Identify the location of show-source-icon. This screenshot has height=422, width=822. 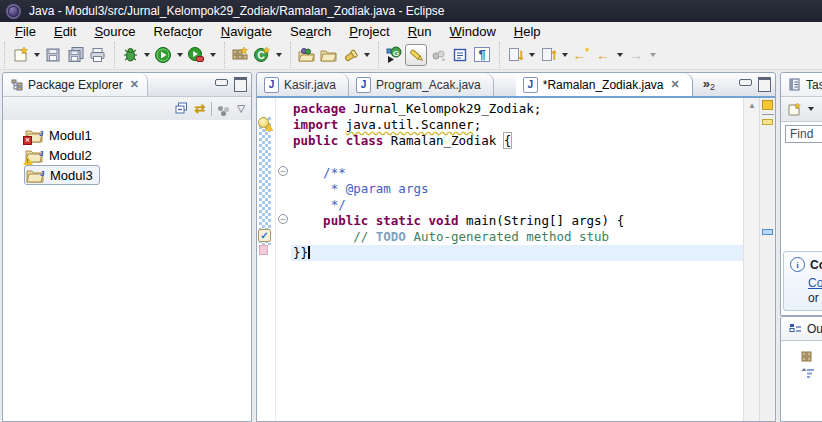
(460, 55).